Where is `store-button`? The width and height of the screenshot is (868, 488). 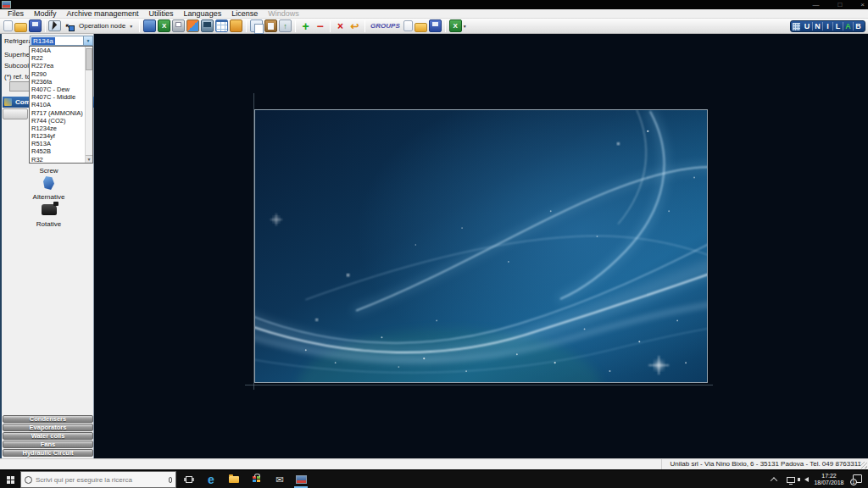 store-button is located at coordinates (257, 480).